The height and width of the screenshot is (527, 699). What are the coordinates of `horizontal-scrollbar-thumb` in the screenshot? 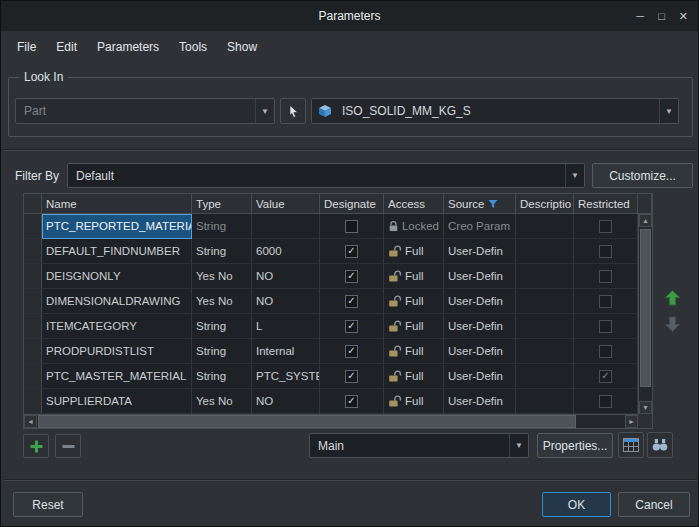 It's located at (307, 422).